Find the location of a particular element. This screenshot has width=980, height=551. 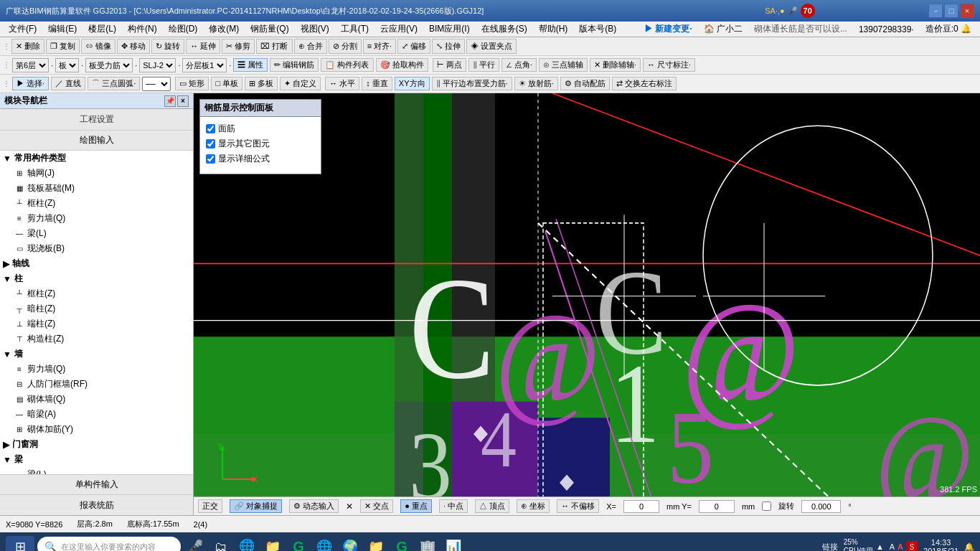

ime-icon: A is located at coordinates (900, 547).